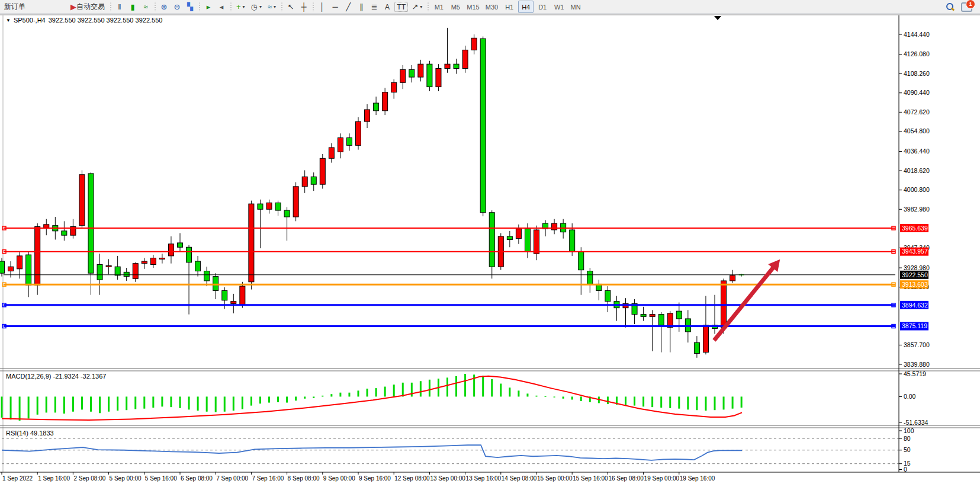  I want to click on bar-chart-icon: ‖, so click(120, 7).